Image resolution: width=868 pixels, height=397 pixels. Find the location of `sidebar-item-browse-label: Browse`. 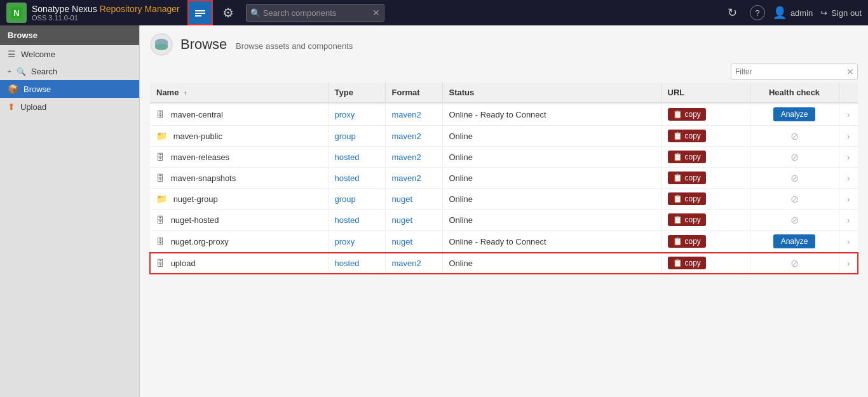

sidebar-item-browse-label: Browse is located at coordinates (37, 89).